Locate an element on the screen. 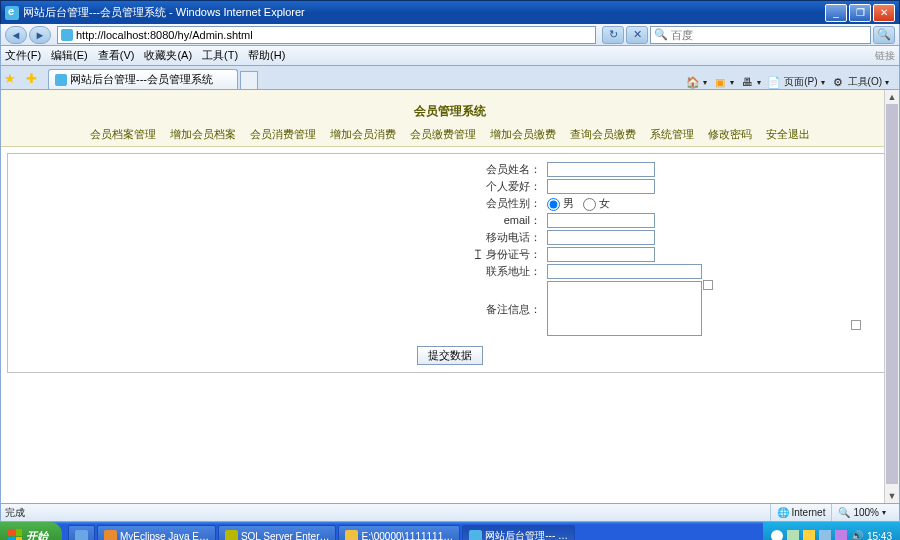 The width and height of the screenshot is (900, 540). menu-tools: 工具(T) is located at coordinates (220, 56).